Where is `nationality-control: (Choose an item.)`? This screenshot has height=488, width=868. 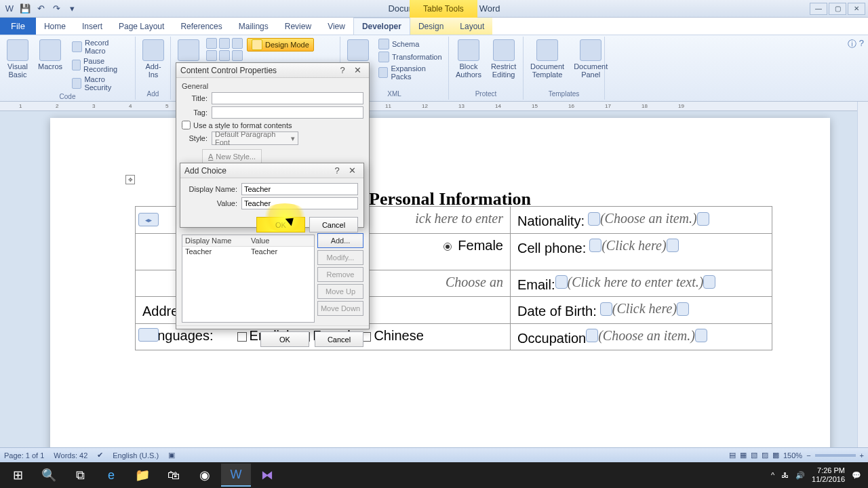
nationality-control: (Choose an item.) is located at coordinates (648, 218).